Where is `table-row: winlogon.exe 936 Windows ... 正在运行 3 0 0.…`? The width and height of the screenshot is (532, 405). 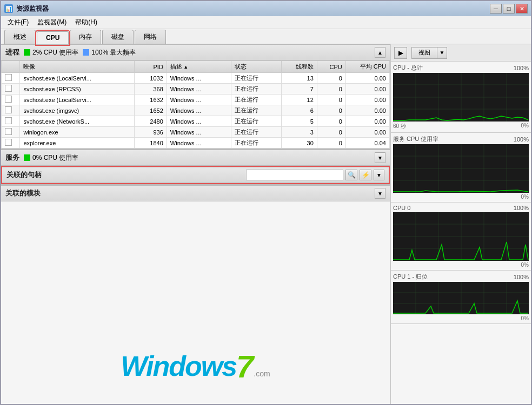 table-row: winlogon.exe 936 Windows ... 正在运行 3 0 0.… is located at coordinates (196, 132).